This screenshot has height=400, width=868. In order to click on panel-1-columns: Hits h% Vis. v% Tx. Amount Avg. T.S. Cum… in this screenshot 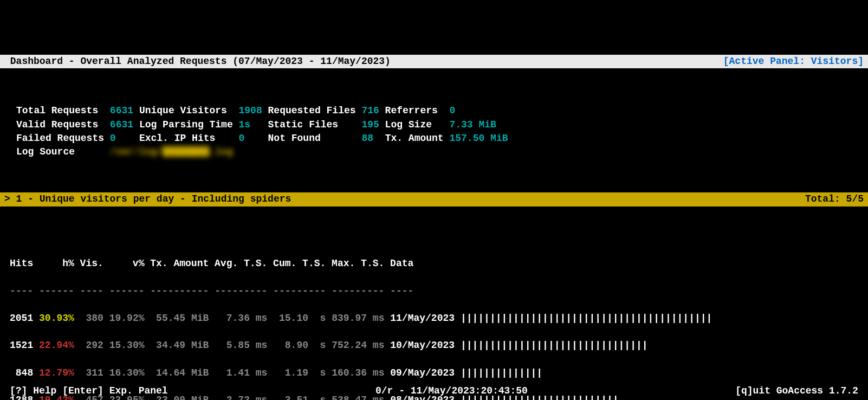, I will do `click(439, 263)`.